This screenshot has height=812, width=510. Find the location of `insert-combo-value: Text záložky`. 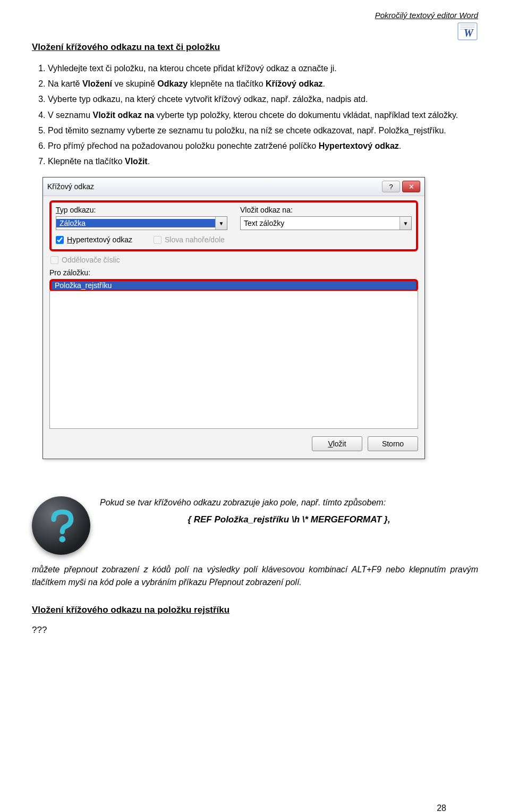

insert-combo-value: Text záložky is located at coordinates (320, 223).